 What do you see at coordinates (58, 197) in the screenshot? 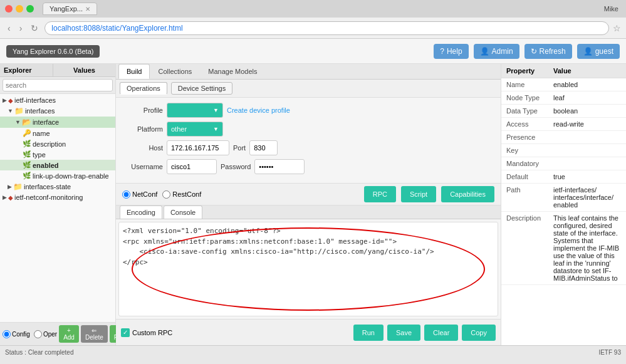
I see `tree-item-ietf-netconf: ▶ ◆ ietf-netconf-monitoring` at bounding box center [58, 197].